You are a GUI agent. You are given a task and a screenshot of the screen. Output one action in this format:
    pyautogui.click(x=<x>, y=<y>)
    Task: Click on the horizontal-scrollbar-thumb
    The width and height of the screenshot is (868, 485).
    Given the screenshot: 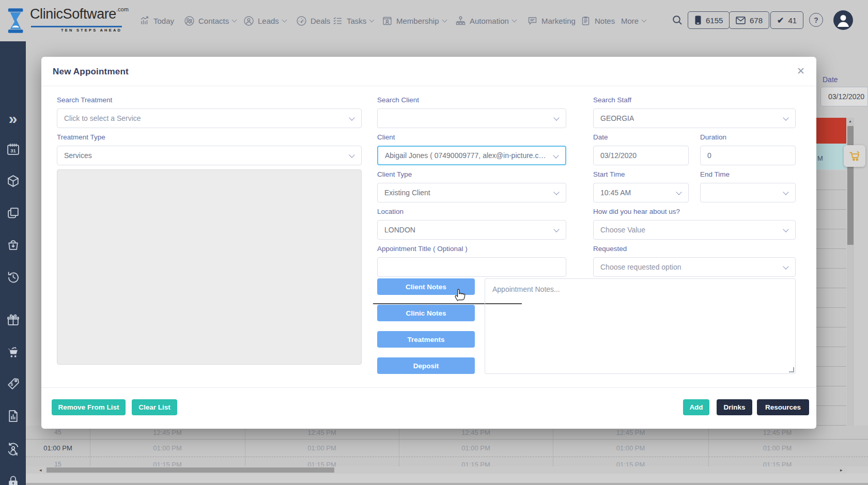 What is the action you would take?
    pyautogui.click(x=190, y=470)
    